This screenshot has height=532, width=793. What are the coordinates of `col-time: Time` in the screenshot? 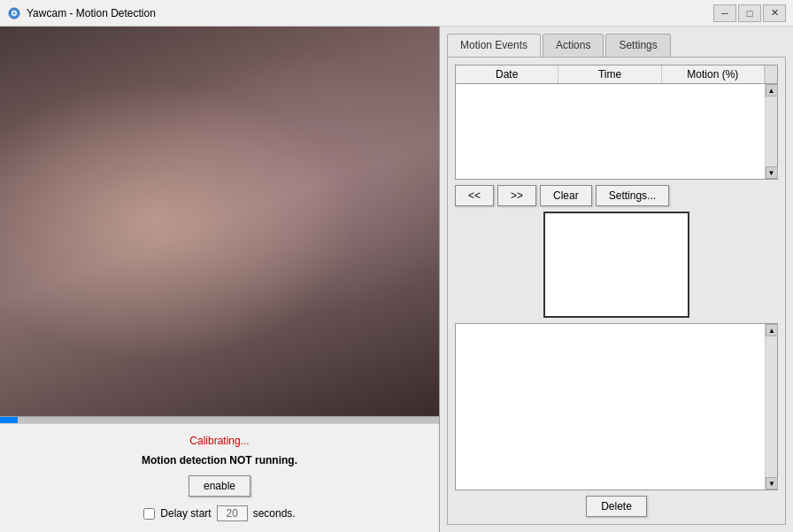 It's located at (610, 74).